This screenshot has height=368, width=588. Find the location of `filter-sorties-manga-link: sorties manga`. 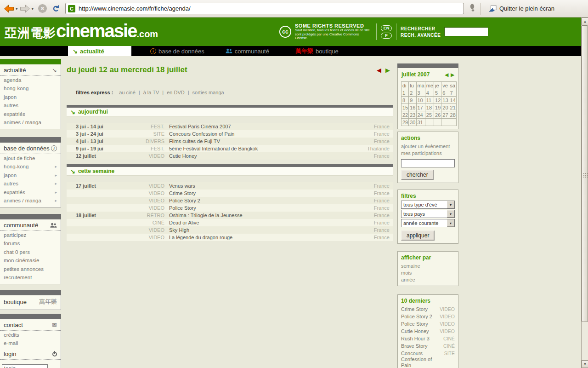

filter-sorties-manga-link: sorties manga is located at coordinates (209, 92).